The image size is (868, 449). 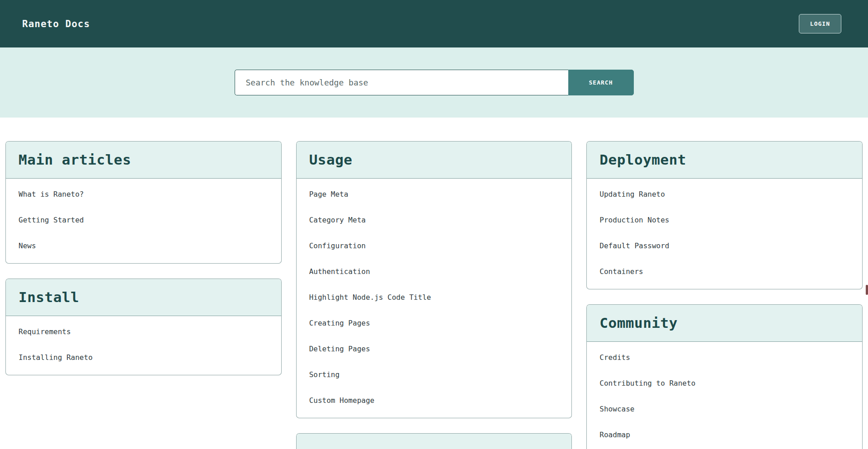 What do you see at coordinates (434, 374) in the screenshot?
I see `article-link: Sorting` at bounding box center [434, 374].